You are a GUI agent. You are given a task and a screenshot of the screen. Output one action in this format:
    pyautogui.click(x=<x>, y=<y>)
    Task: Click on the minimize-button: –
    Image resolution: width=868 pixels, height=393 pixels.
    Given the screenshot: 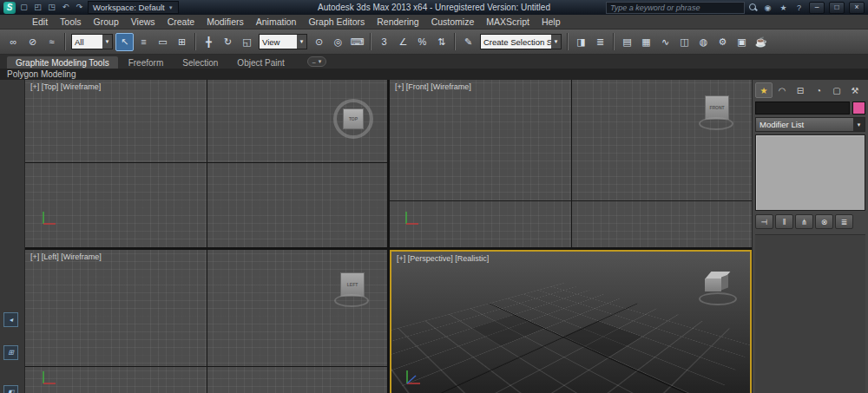 What is the action you would take?
    pyautogui.click(x=817, y=8)
    